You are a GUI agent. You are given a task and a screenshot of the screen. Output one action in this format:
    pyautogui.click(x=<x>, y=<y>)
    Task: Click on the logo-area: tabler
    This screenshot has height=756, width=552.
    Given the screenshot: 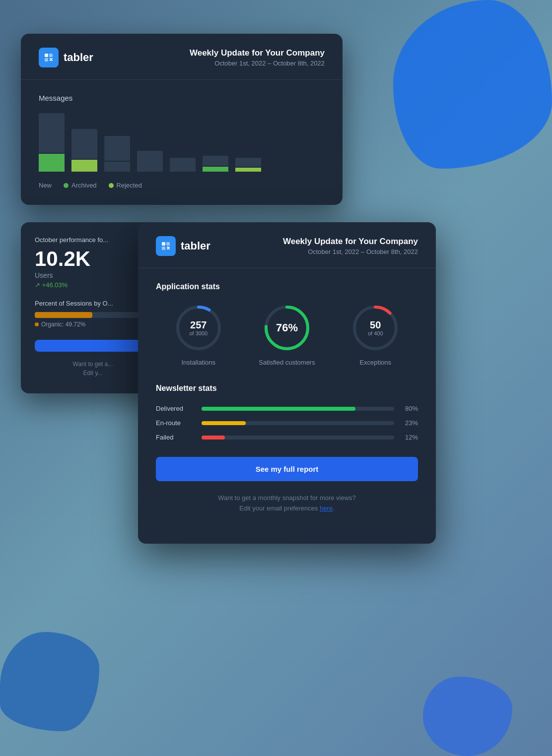 What is the action you would take?
    pyautogui.click(x=66, y=58)
    